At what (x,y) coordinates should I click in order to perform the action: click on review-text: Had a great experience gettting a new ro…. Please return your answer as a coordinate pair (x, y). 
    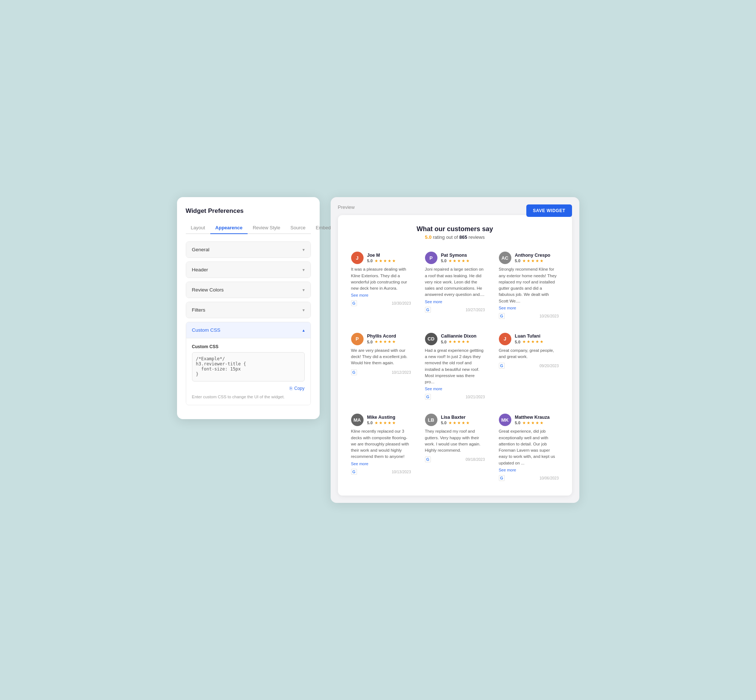
    Looking at the image, I should click on (455, 367).